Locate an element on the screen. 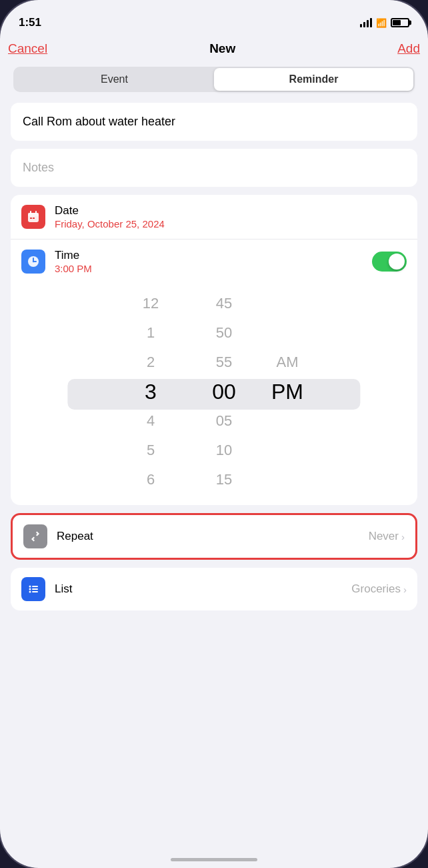 The image size is (428, 868). add-button: Add is located at coordinates (409, 49).